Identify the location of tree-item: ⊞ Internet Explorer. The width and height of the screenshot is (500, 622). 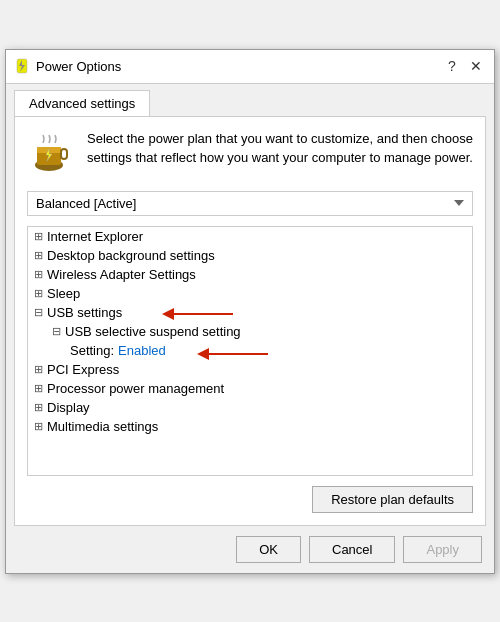
(250, 236).